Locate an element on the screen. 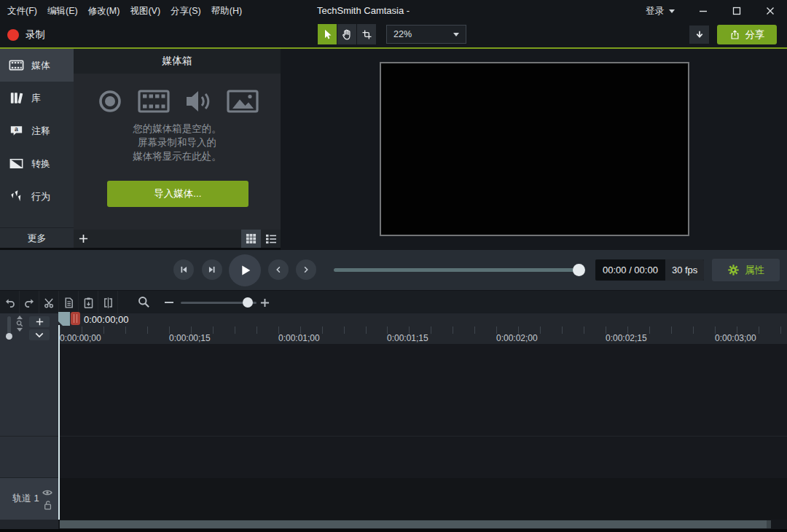  time-display: 00:00 / 00:00 30 fps is located at coordinates (650, 270).